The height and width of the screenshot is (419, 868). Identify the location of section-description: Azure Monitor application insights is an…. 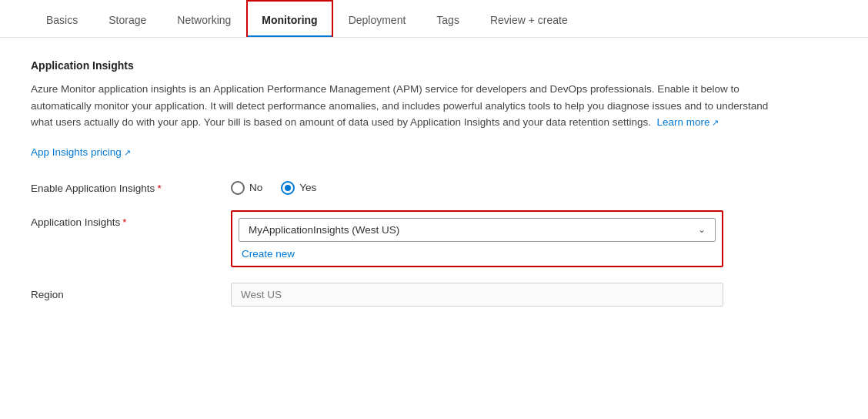
(408, 106).